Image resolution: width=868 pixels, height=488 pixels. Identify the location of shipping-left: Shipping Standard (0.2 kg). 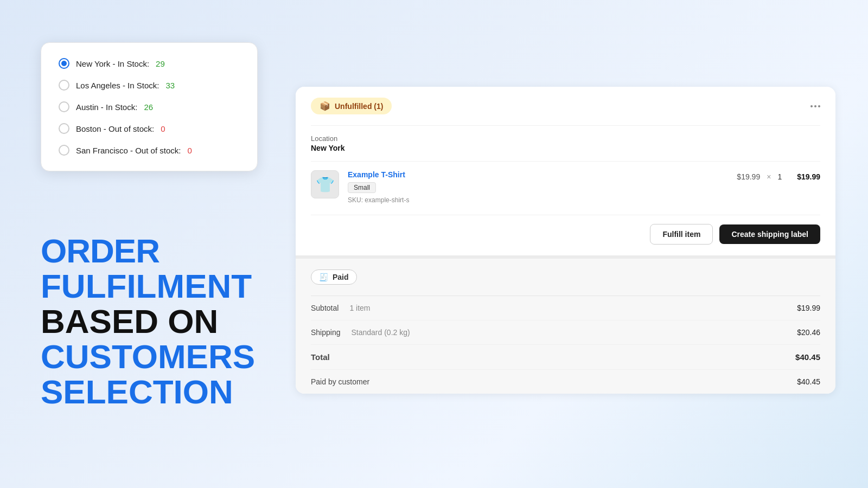
(360, 332).